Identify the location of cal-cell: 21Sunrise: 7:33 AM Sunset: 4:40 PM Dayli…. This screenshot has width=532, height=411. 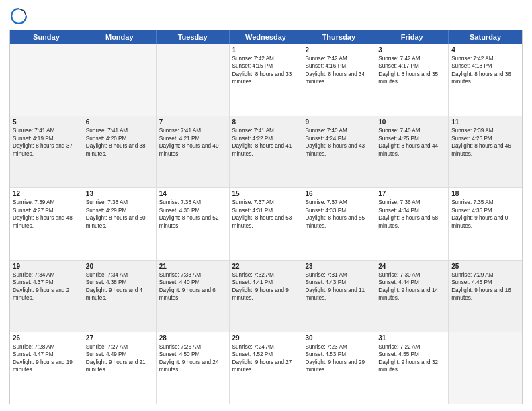
(193, 296).